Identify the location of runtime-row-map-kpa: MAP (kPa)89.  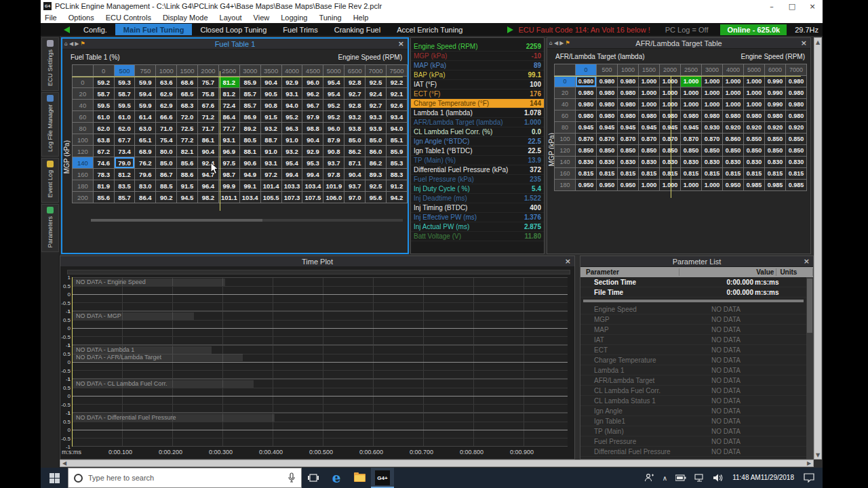
(477, 66).